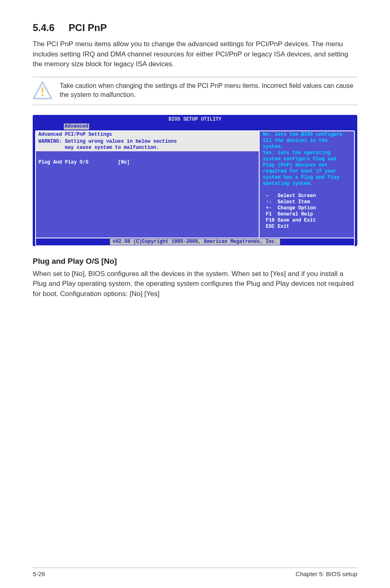  Describe the element at coordinates (108, 141) in the screenshot. I see `bios-warning-line1: WARNING: Setting wrong values in below s…` at that location.